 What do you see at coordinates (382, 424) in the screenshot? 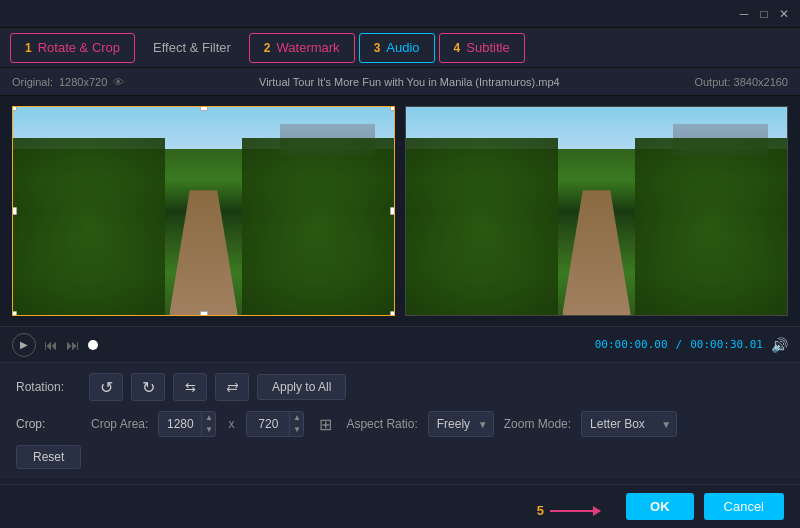
I see `aspect-ratio-label: Aspect Ratio:` at bounding box center [382, 424].